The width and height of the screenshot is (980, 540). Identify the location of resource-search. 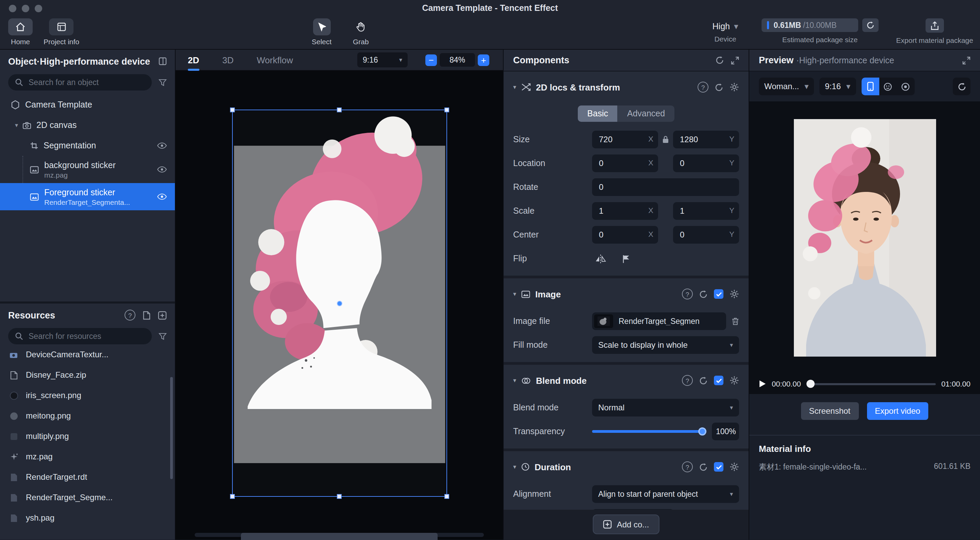
(80, 336).